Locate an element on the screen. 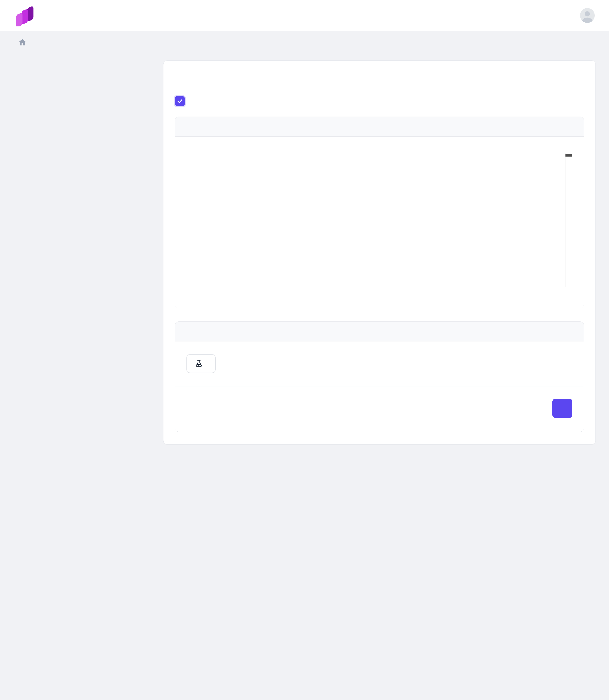 The image size is (609, 700). user-avatar-icon is located at coordinates (587, 16).